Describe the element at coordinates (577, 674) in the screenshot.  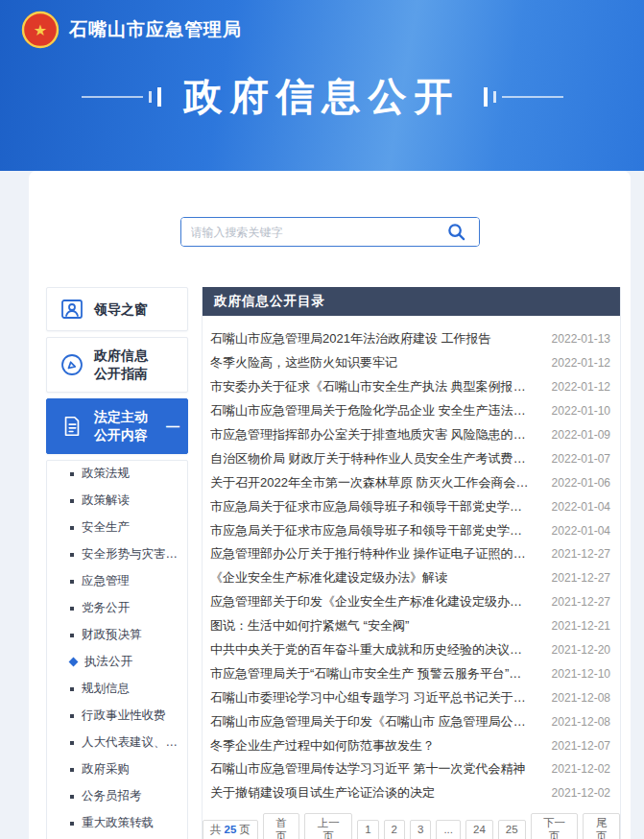
I see `article-date: 2021-12-10` at that location.